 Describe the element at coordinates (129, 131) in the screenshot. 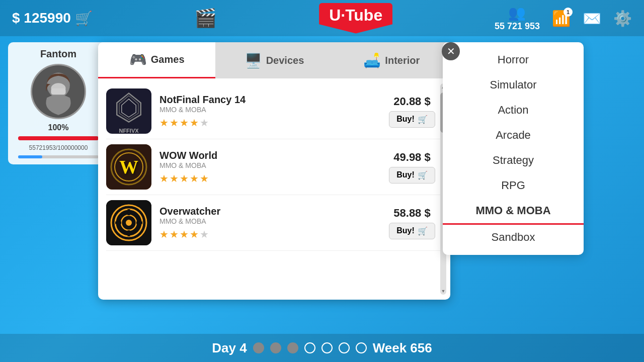

I see `game-label-nff: NFFIVX` at that location.